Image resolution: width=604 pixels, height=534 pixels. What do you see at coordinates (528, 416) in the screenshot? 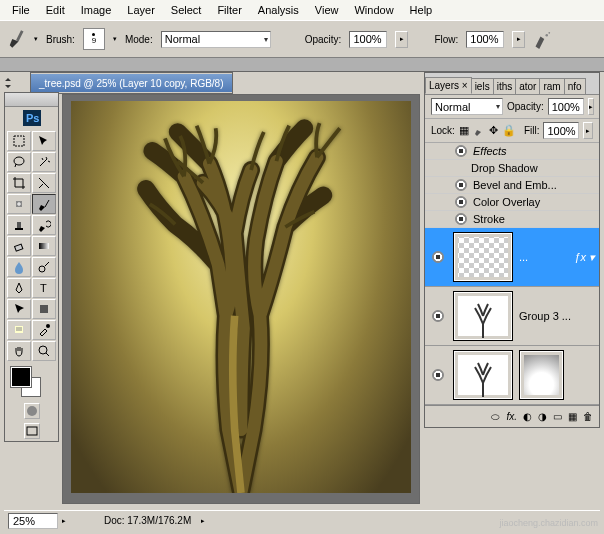
I see `mask-icon: ◐` at bounding box center [528, 416].